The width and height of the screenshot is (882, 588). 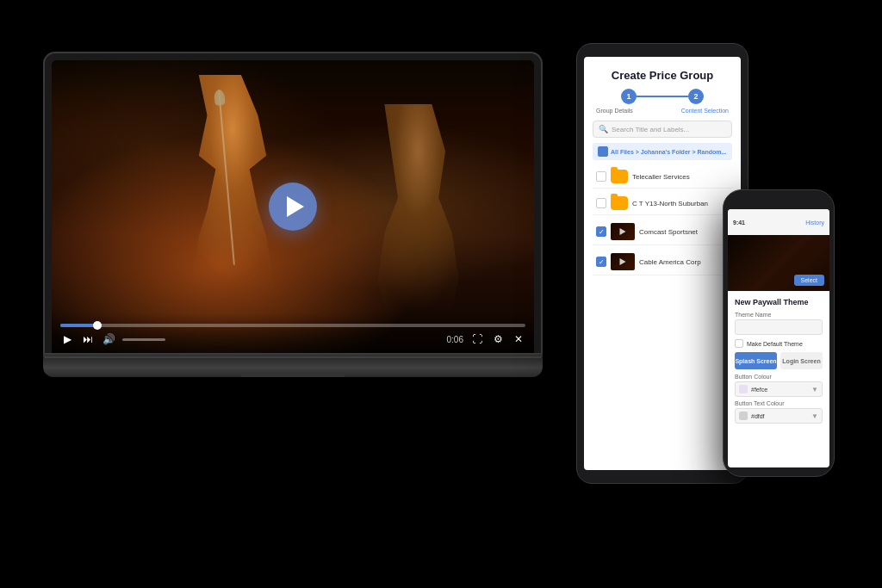 I want to click on file-name-3: Comcast Sportsnet, so click(x=684, y=232).